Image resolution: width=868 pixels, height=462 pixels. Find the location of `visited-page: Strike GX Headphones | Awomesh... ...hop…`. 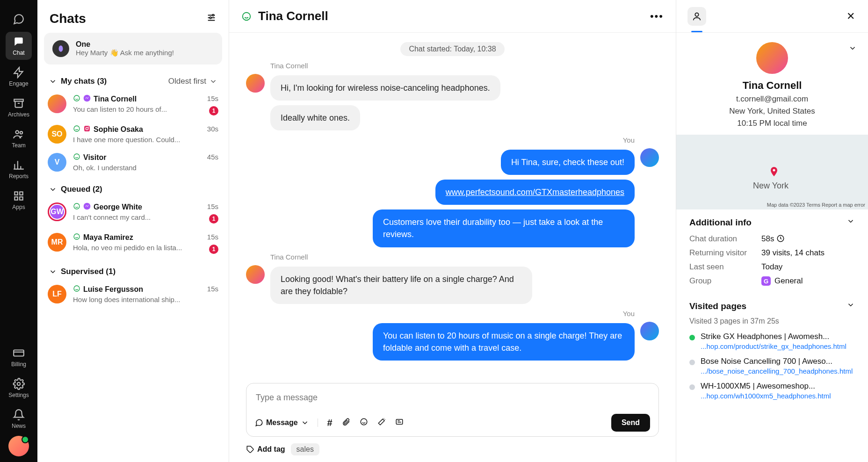

visited-page: Strike GX Headphones | Awomesh... ...hop… is located at coordinates (772, 341).